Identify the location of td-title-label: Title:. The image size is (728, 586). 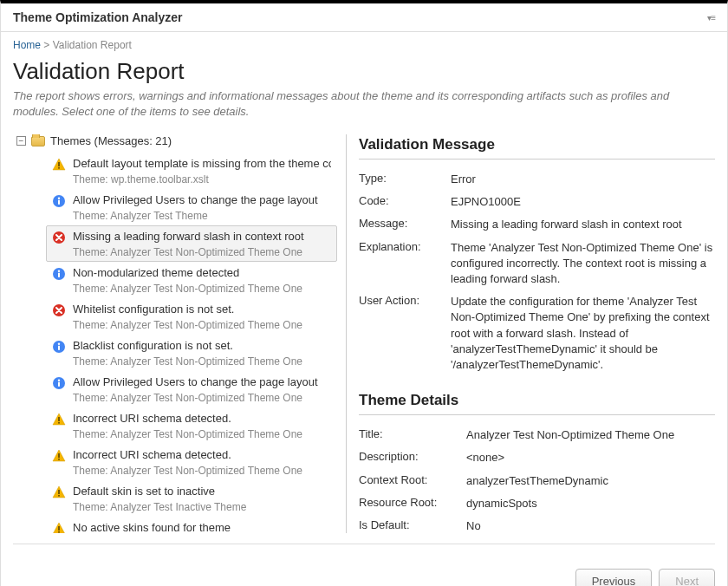
(413, 433).